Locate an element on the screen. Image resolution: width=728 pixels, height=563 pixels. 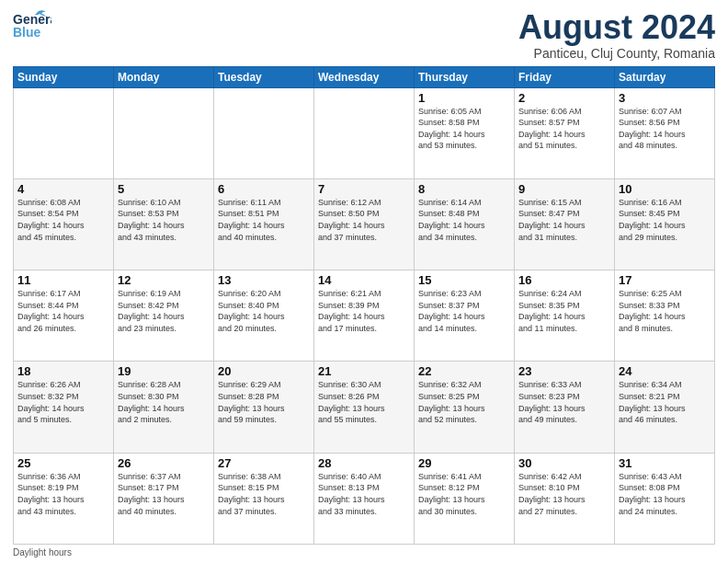
calendar-cell: 6Sunrise: 6:11 AM Sunset: 8:51 PM Daylig… is located at coordinates (265, 224).